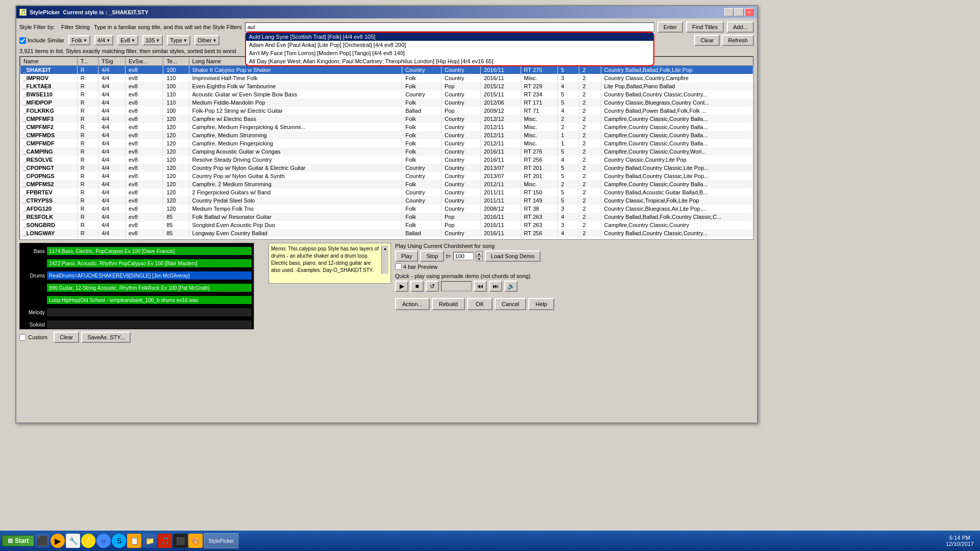 This screenshot has height=551, width=980. Describe the element at coordinates (88, 61) in the screenshot. I see `col-t: T...` at that location.